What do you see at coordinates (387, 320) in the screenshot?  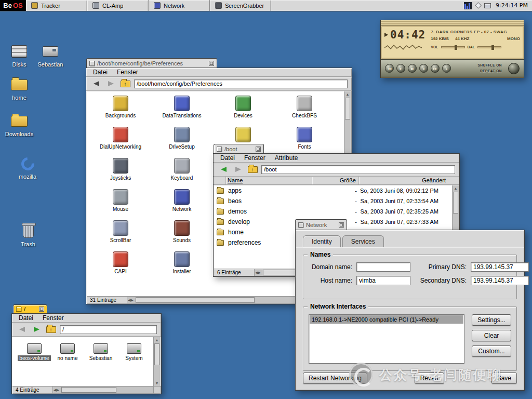 I see `interface-item: 192.168.0.1->NE2000 compatible PCI (1)->…` at bounding box center [387, 320].